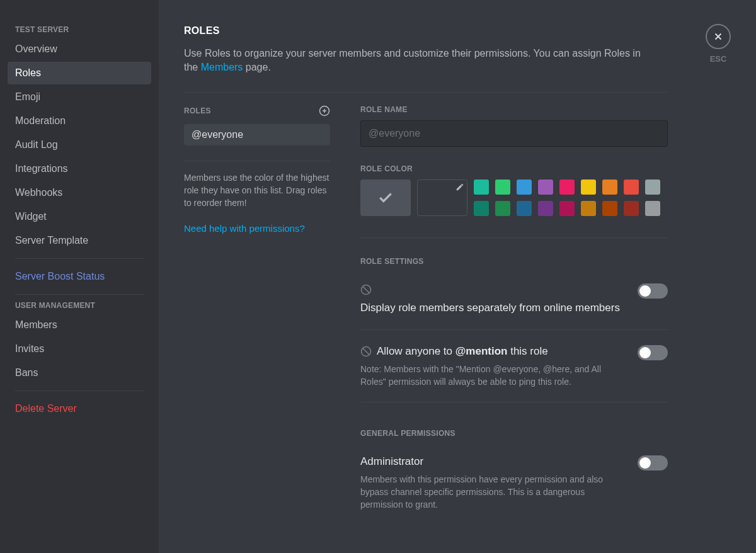  I want to click on sidebar-item-boost-status: Server Boost Status, so click(79, 276).